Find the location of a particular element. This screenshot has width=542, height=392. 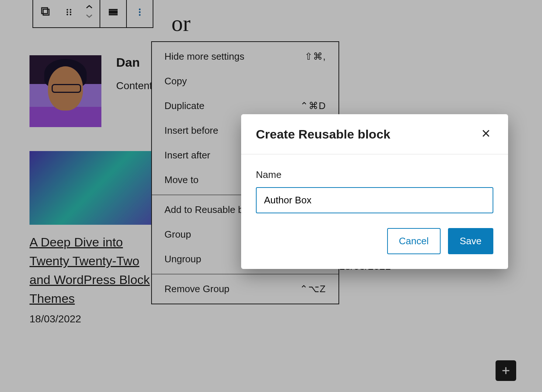

name-input is located at coordinates (375, 200).